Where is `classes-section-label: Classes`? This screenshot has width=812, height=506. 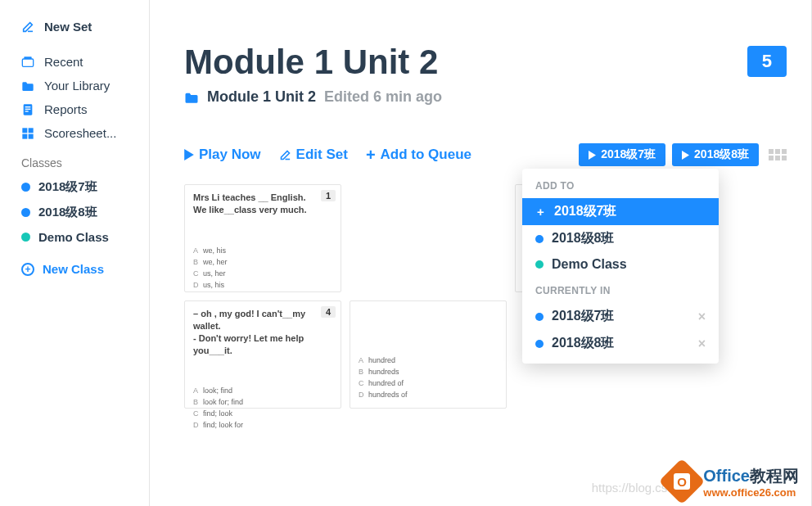 classes-section-label: Classes is located at coordinates (74, 160).